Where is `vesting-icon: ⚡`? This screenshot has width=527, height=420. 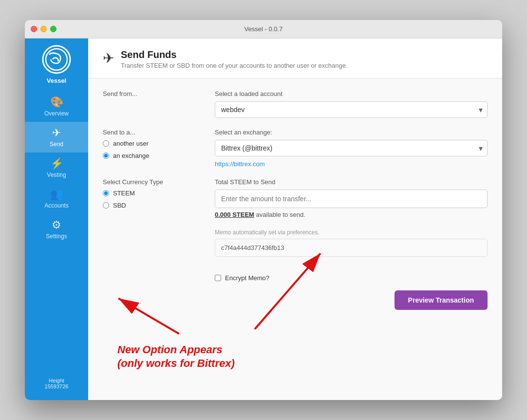
vesting-icon: ⚡ is located at coordinates (56, 164).